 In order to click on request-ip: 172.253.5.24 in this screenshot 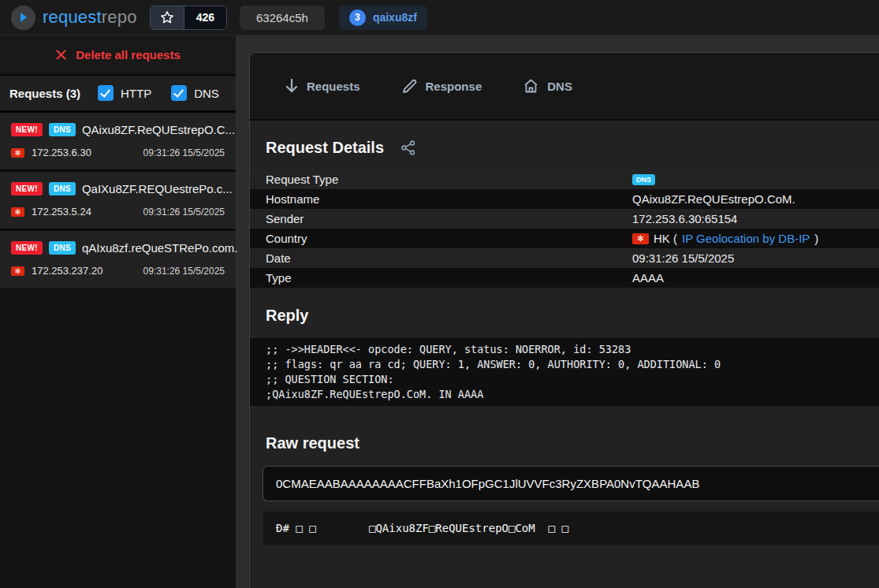, I will do `click(61, 211)`.